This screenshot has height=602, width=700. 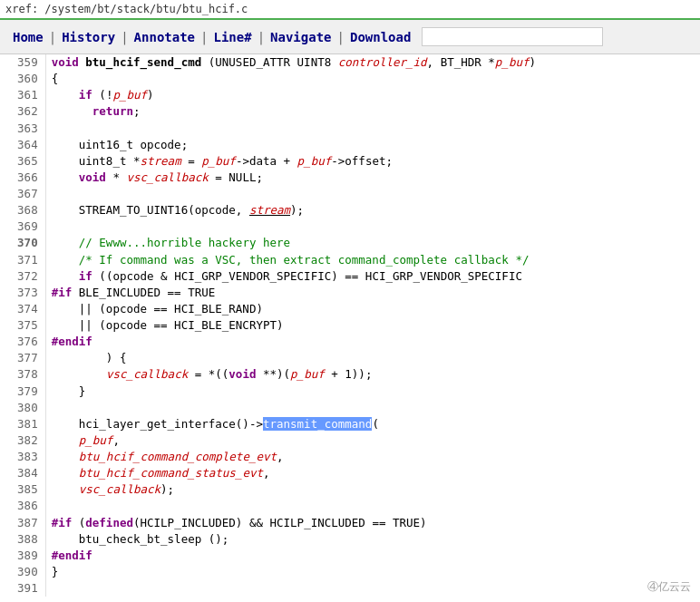 I want to click on table-row: 390 }, so click(x=350, y=572).